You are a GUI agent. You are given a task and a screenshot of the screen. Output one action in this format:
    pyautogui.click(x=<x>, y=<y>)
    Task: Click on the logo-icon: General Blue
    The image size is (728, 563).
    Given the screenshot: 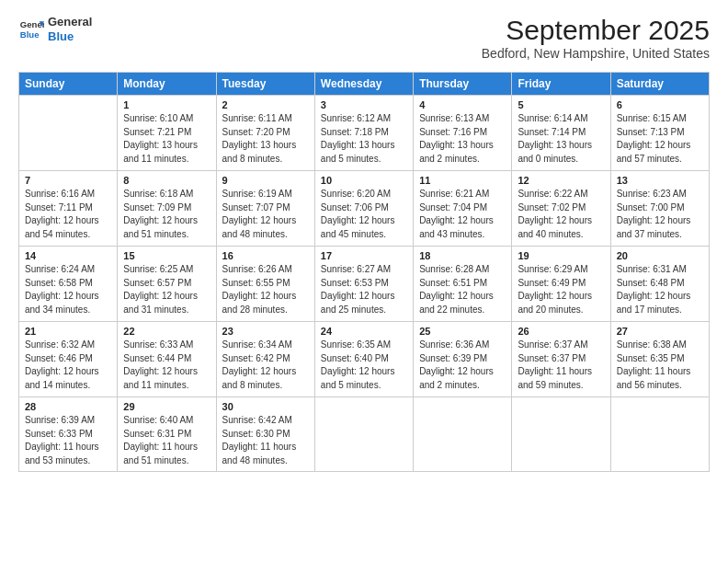 What is the action you would take?
    pyautogui.click(x=31, y=29)
    